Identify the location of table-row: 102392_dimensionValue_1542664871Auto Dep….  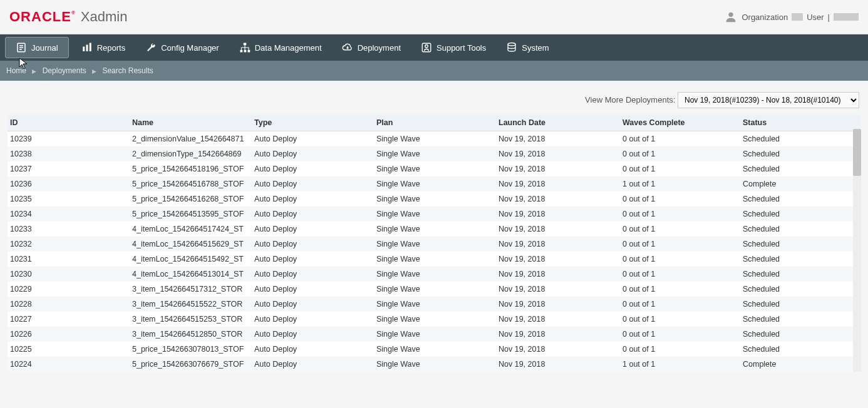
(434, 139).